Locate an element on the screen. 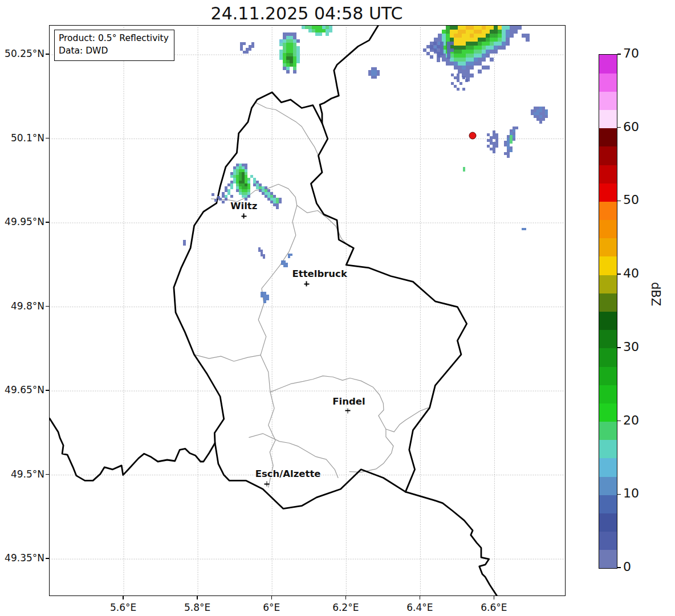 The height and width of the screenshot is (616, 675). colorbar-tick-label: 20 is located at coordinates (631, 421).